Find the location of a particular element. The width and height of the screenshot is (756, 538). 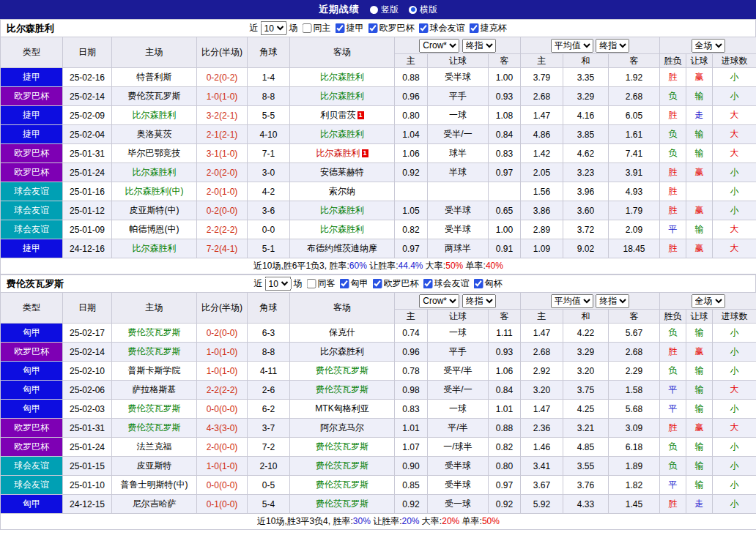

team-link: 毕尔巴鄂竞技 is located at coordinates (155, 153).